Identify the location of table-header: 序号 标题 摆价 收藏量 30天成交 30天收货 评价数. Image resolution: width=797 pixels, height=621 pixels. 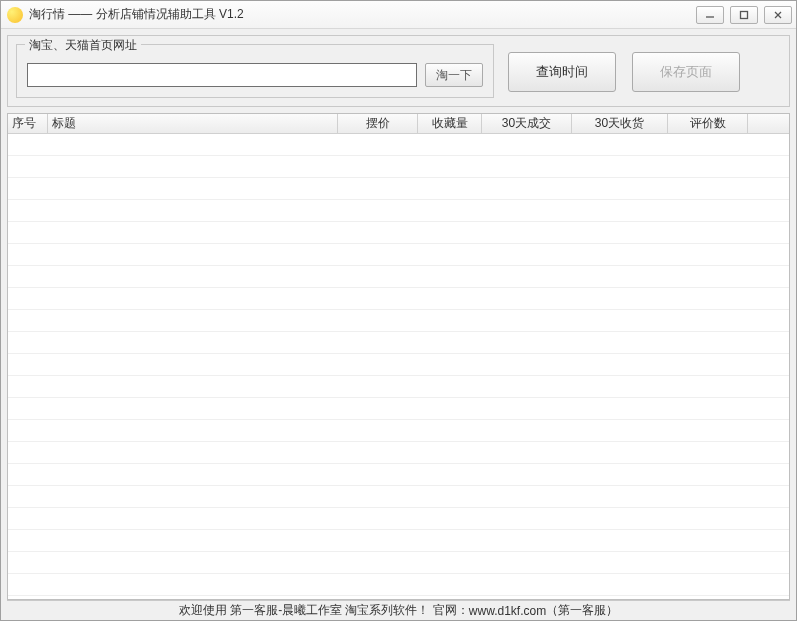
(398, 124).